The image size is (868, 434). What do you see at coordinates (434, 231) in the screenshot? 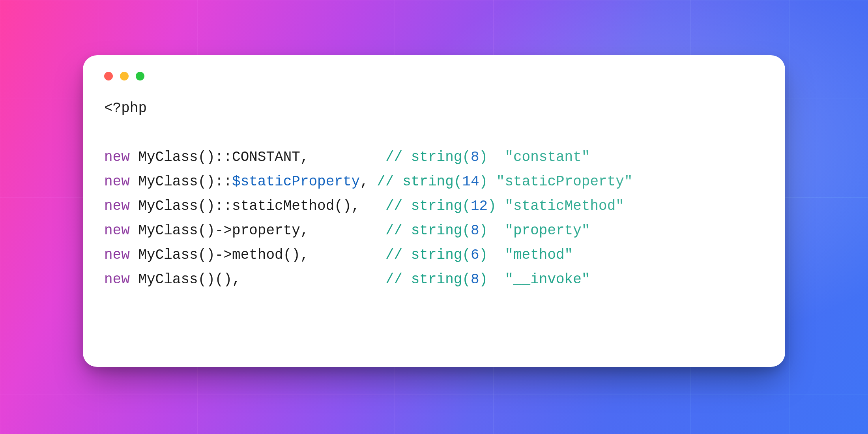
I see `code-line: new MyClass()->property, // string(8) "p…` at bounding box center [434, 231].